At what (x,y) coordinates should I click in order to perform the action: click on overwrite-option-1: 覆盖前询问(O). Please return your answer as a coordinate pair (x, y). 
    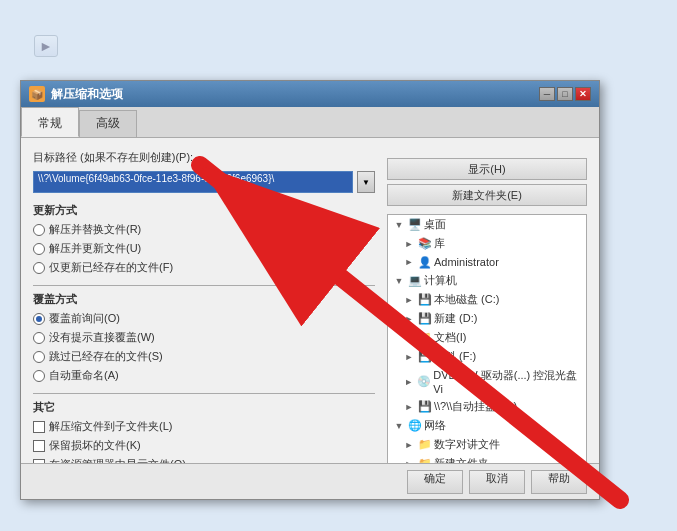
    Looking at the image, I should click on (204, 318).